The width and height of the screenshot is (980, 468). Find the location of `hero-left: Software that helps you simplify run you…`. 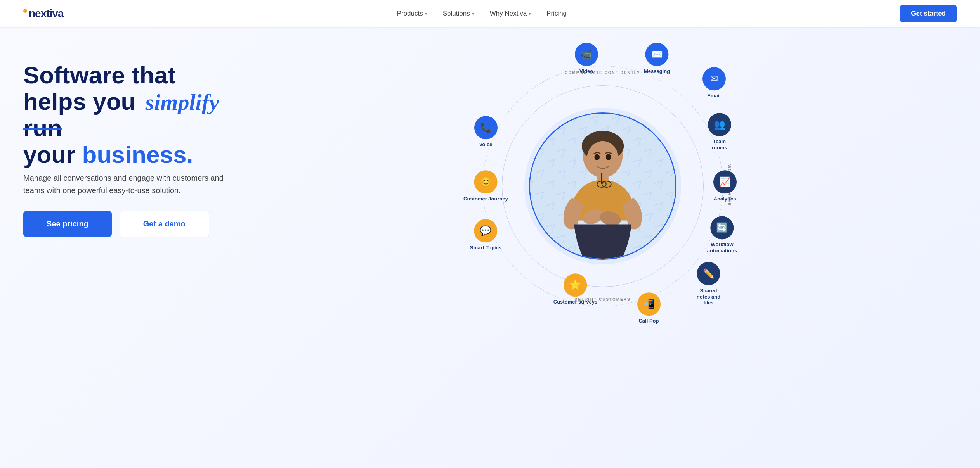

hero-left: Software that helps you simplify run you… is located at coordinates (136, 144).